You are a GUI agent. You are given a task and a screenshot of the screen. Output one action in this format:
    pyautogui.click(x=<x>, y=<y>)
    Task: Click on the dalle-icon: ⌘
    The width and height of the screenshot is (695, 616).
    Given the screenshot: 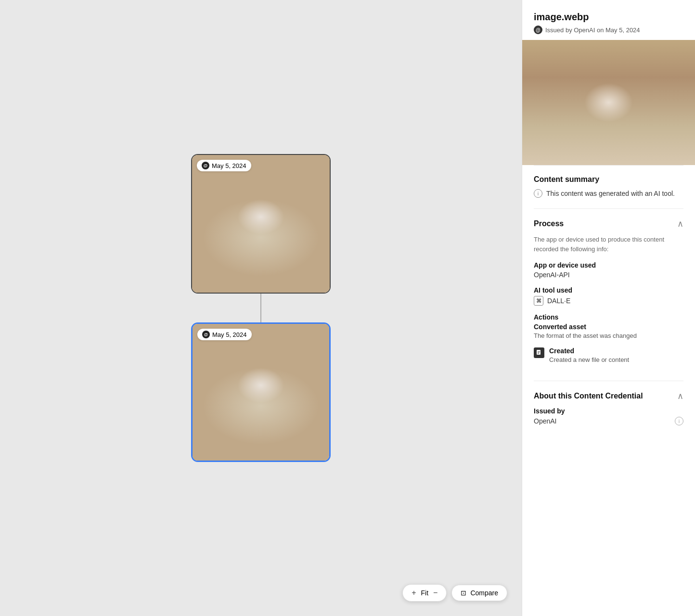 What is the action you would take?
    pyautogui.click(x=539, y=301)
    